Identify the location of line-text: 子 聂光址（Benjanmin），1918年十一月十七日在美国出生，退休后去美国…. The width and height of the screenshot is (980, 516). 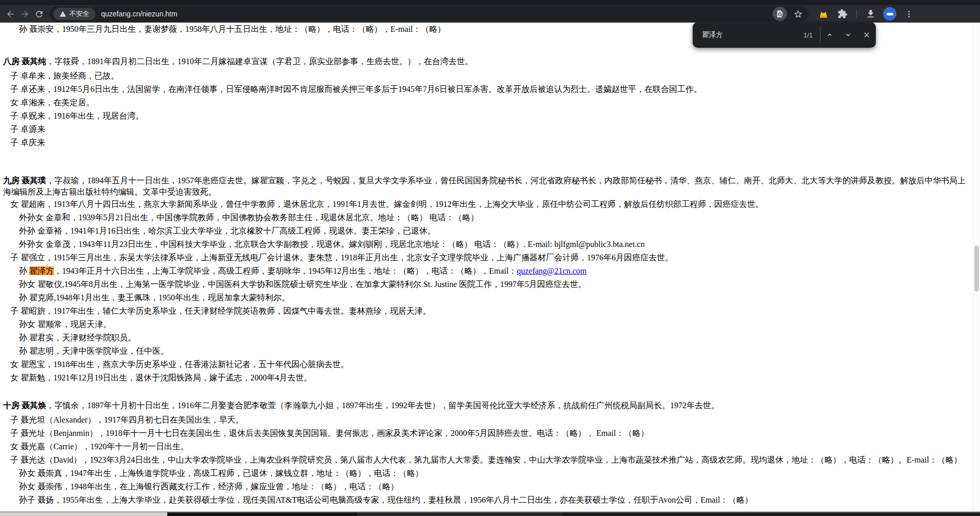
(329, 433).